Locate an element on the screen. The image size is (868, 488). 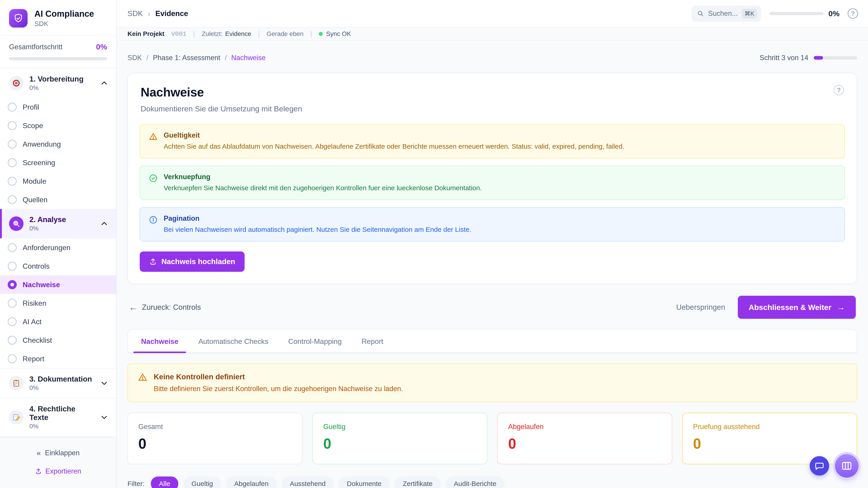
tab-control-mapping: Control-Mapping is located at coordinates (315, 341).